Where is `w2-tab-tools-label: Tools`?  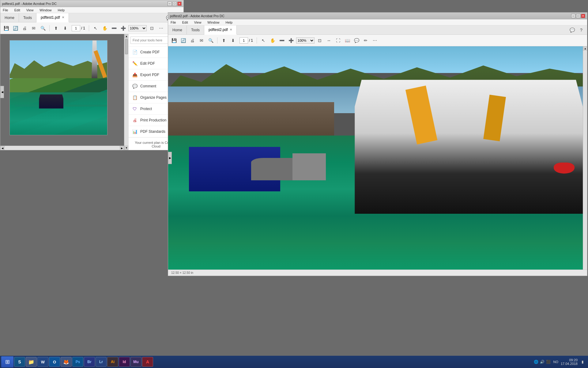 w2-tab-tools-label: Tools is located at coordinates (195, 30).